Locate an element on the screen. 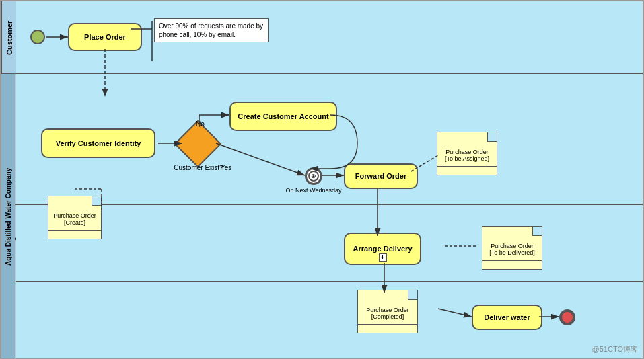 Image resolution: width=644 pixels, height=359 pixels. lane-label-customer: Customer is located at coordinates (9, 38).